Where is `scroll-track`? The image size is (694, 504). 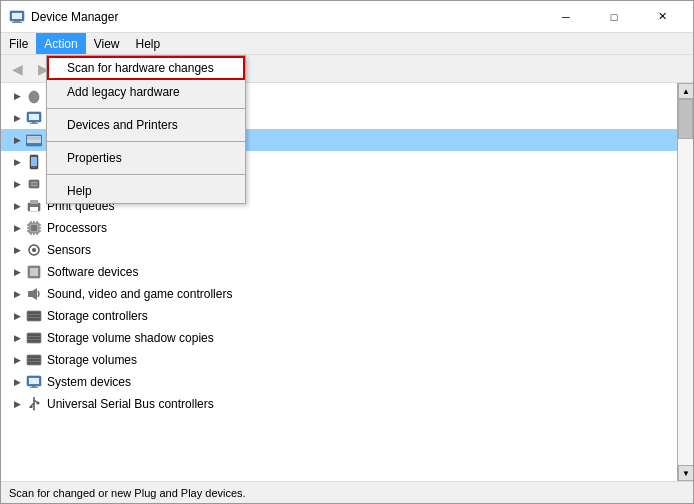
scroll-track is located at coordinates (686, 282).